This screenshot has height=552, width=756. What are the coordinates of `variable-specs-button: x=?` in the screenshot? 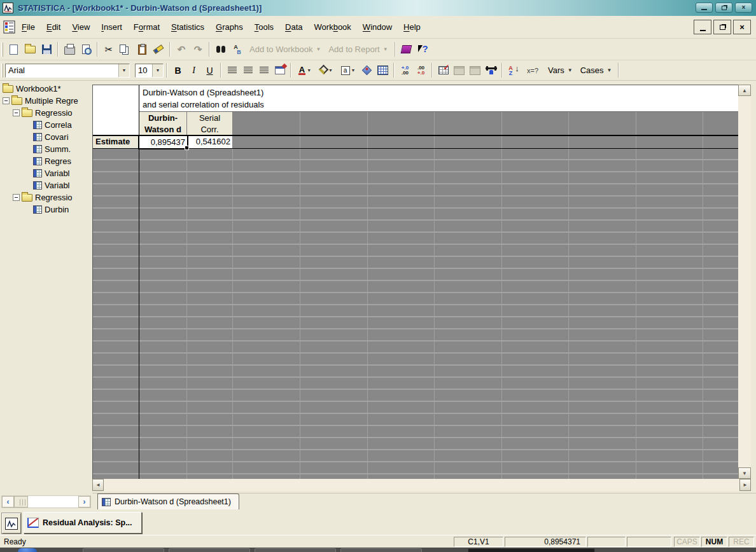 It's located at (533, 71).